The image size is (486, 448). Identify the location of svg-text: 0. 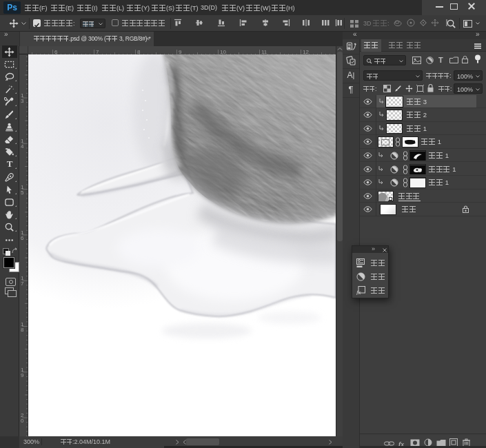
(22, 420).